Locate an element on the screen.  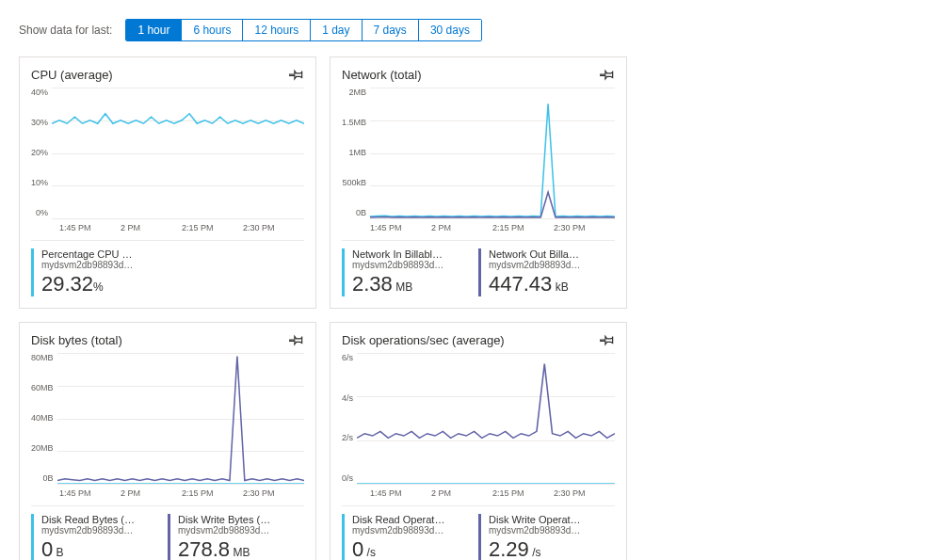
legend-row: Disk Read Bytes (Sum)mydsvm2db98893d8e4f… is located at coordinates (168, 533).